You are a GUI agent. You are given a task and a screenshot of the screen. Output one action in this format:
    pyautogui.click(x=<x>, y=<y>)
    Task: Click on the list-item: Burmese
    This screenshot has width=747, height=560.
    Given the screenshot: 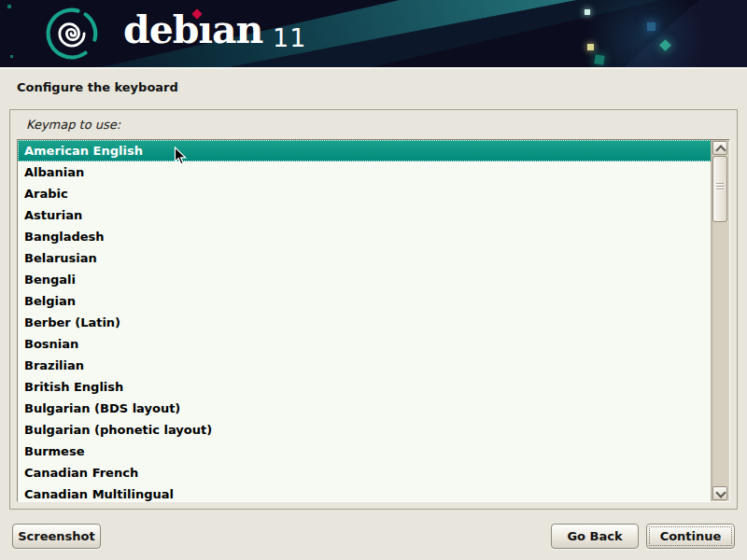 What is the action you would take?
    pyautogui.click(x=364, y=452)
    